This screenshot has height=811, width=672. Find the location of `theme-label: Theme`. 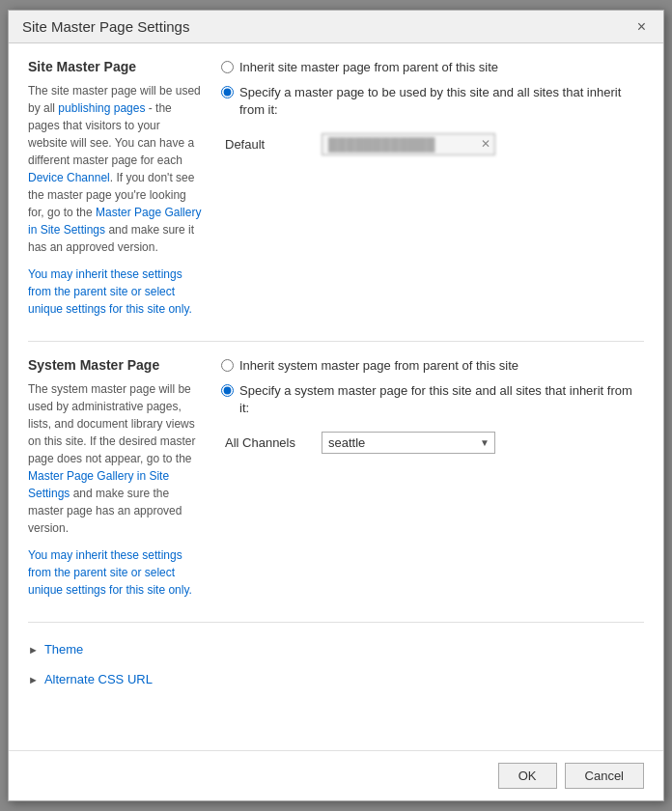

theme-label: Theme is located at coordinates (64, 649).